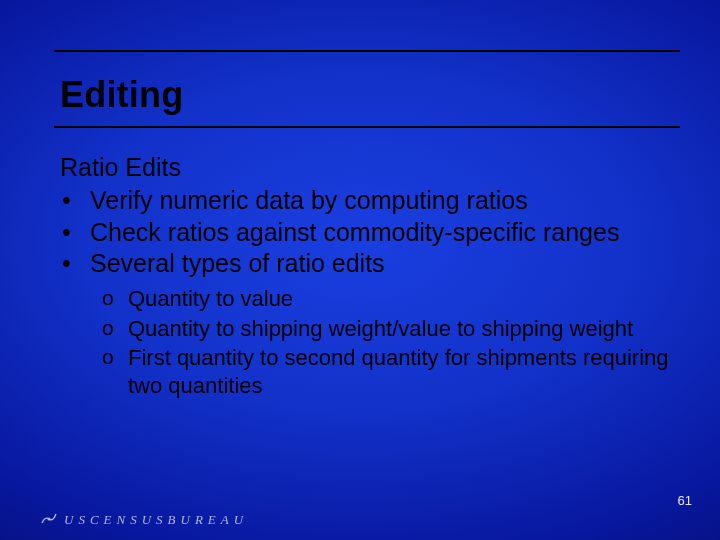  What do you see at coordinates (380, 328) in the screenshot?
I see `sub-bullet-text: Quantity to shipping weight/value to shi…` at bounding box center [380, 328].